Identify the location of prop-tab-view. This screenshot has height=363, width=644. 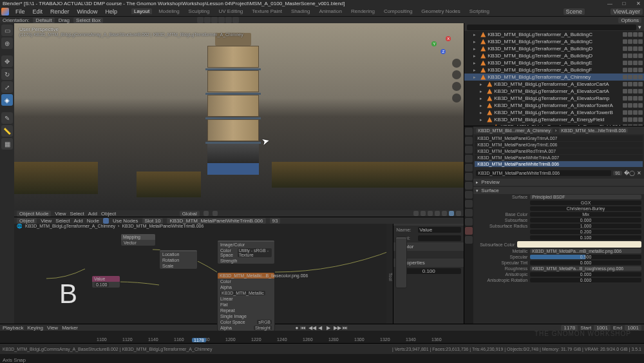
(469, 150).